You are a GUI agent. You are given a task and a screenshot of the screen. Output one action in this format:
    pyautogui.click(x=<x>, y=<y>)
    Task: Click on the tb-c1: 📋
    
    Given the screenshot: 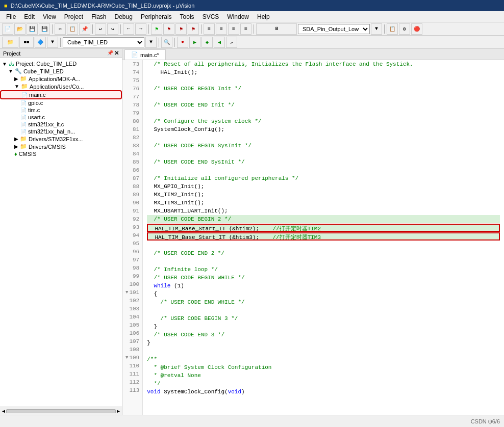 What is the action you would take?
    pyautogui.click(x=392, y=29)
    